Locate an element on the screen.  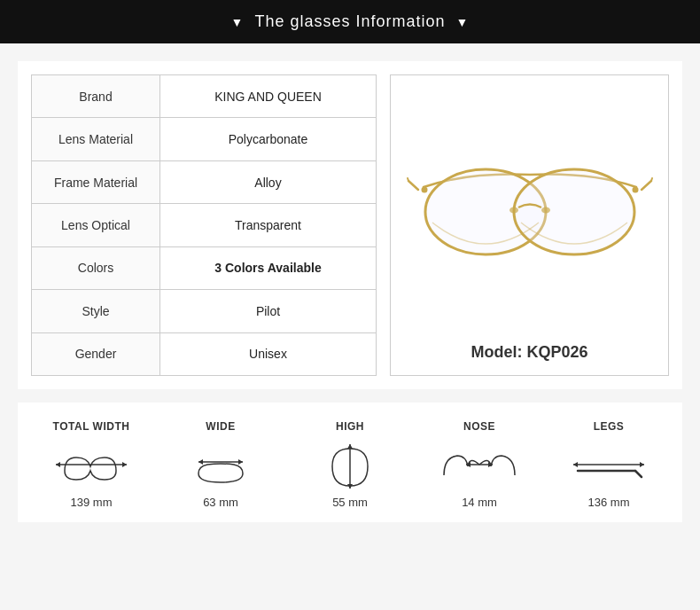
table-row-label: Lens Material is located at coordinates (96, 139).